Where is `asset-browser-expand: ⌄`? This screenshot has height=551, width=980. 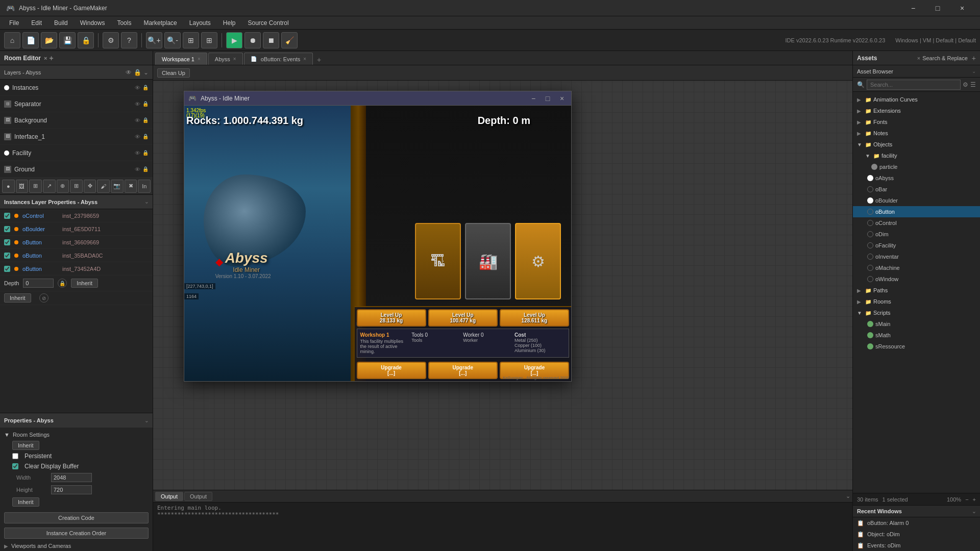 asset-browser-expand: ⌄ is located at coordinates (974, 71).